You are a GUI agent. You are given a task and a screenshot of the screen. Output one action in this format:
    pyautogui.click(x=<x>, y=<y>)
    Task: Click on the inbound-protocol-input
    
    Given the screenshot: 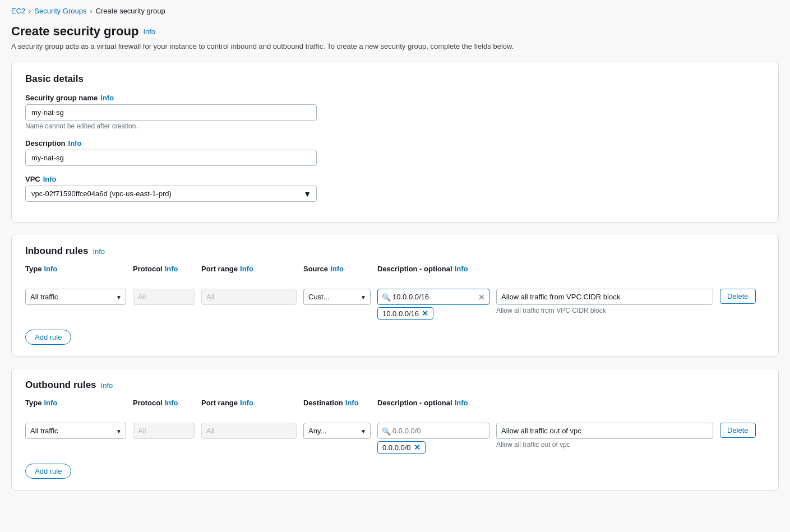 What is the action you would take?
    pyautogui.click(x=164, y=297)
    